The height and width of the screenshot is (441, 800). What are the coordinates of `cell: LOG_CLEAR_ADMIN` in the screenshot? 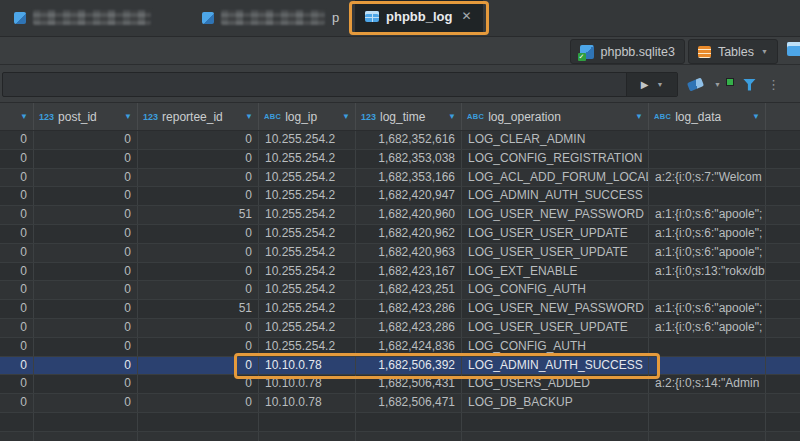 It's located at (554, 140).